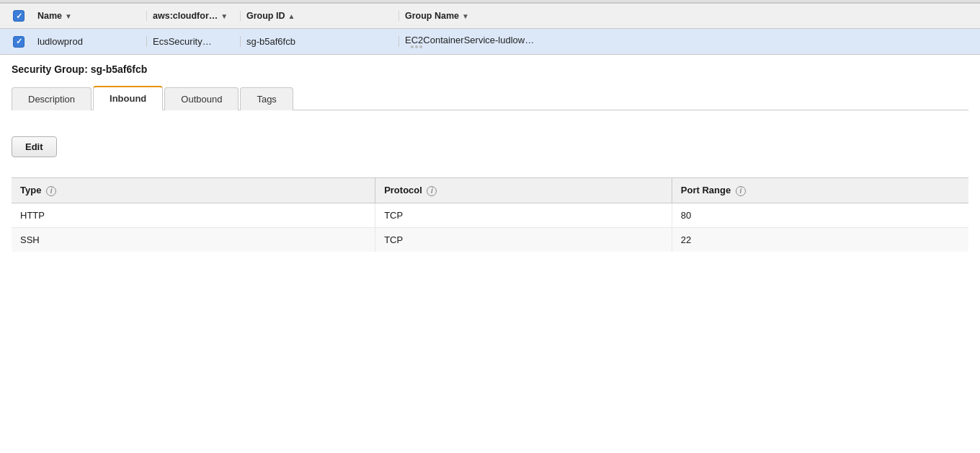 This screenshot has height=453, width=980. I want to click on portrange-info-icon: i, so click(741, 191).